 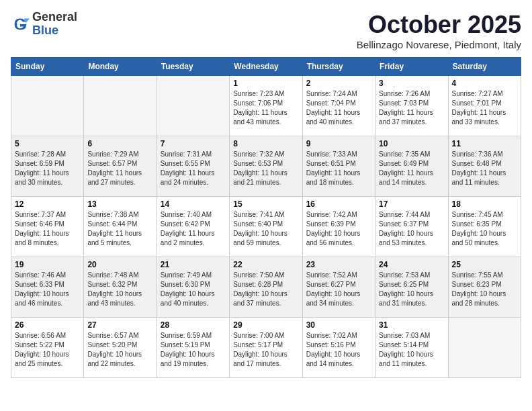 I want to click on calendar-cell: 23Sunrise: 7:52 AM Sunset: 6:27 PM Dayli…, so click(x=339, y=287).